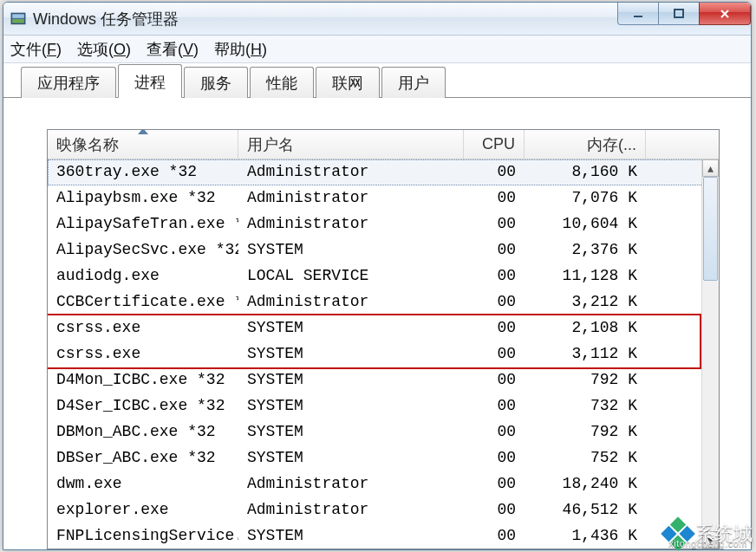 The image size is (756, 552). Describe the element at coordinates (711, 354) in the screenshot. I see `scrollbar-track` at that location.